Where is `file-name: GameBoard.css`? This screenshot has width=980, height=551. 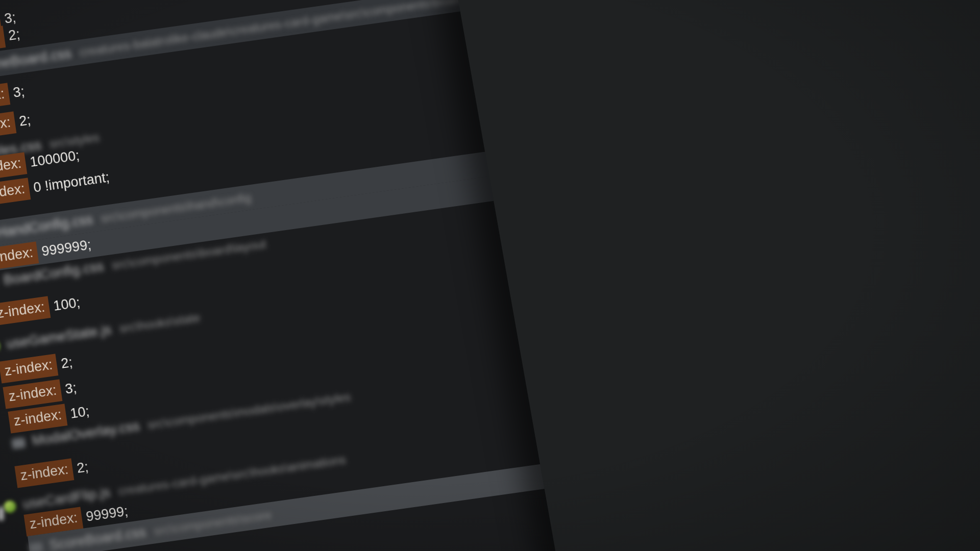 file-name: GameBoard.css is located at coordinates (36, 60).